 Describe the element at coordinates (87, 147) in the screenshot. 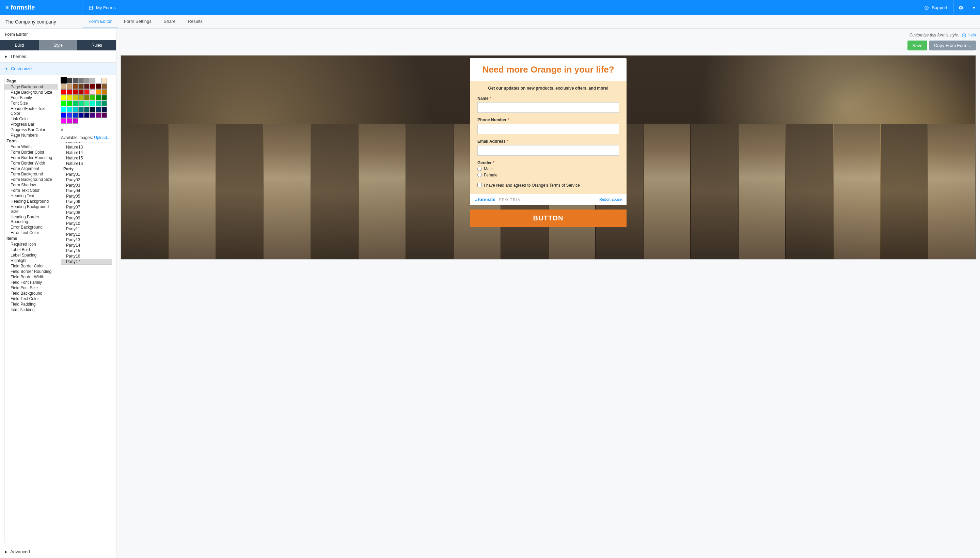

I see `image-item: Nature13` at that location.